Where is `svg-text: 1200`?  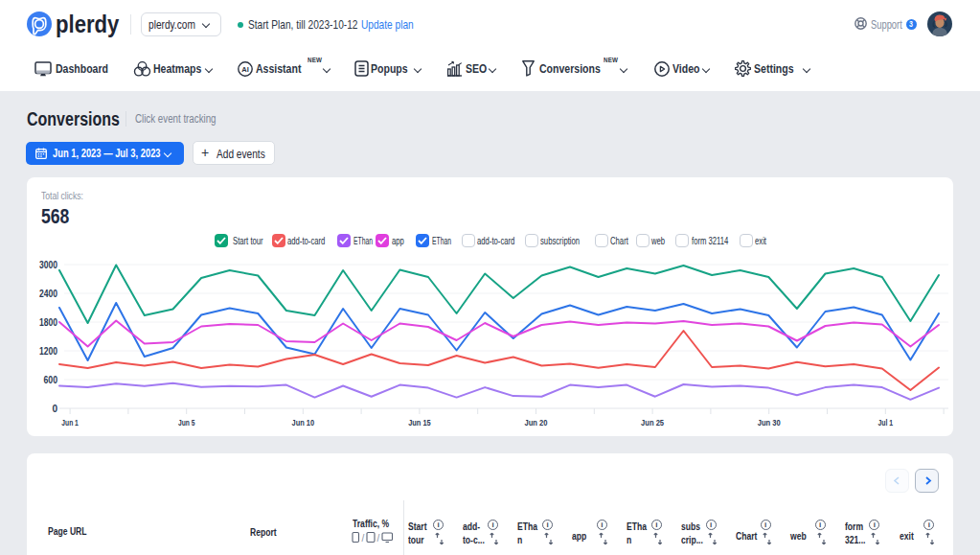
svg-text: 1200 is located at coordinates (48, 351).